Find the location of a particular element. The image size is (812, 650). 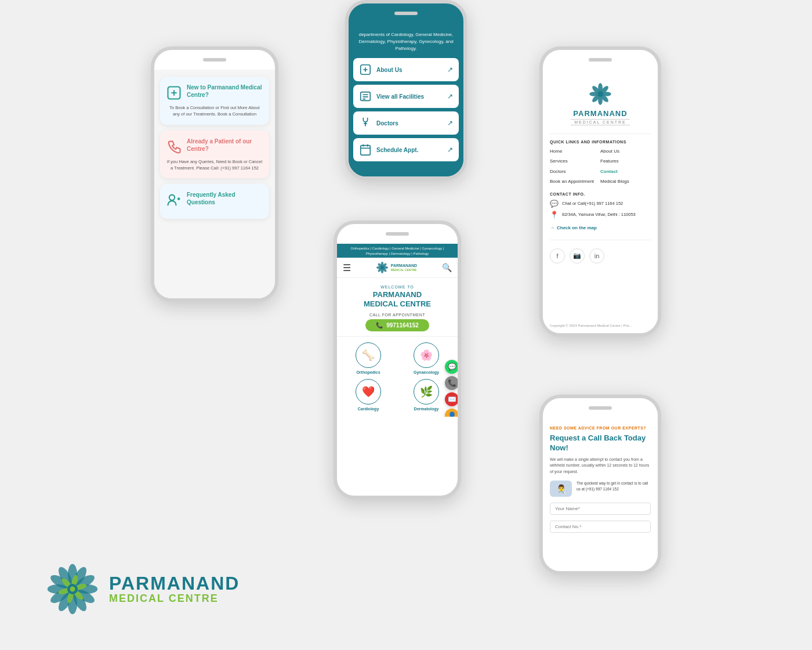

existing-patient-body: If you Have any Queries, Need to Book or… is located at coordinates (215, 165).